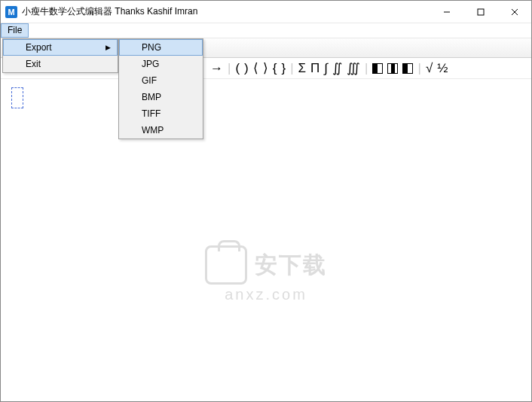 Image resolution: width=532 pixels, height=402 pixels. What do you see at coordinates (266, 31) in the screenshot?
I see `menubar: File` at bounding box center [266, 31].